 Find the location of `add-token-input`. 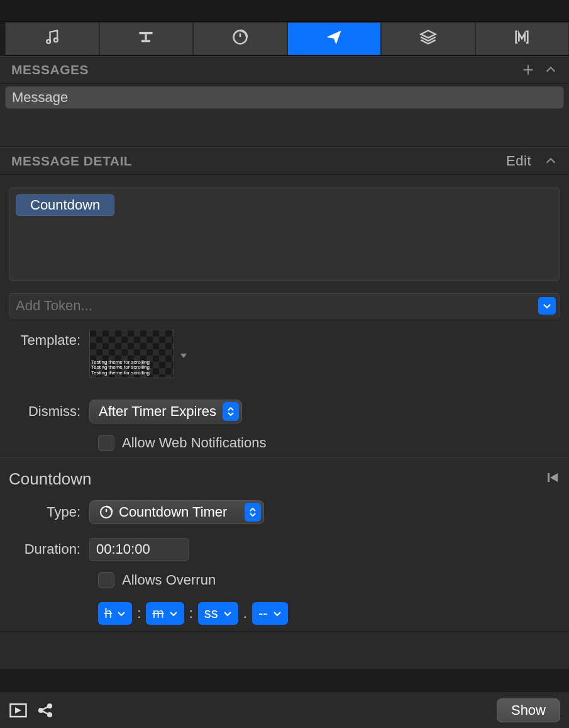

add-token-input is located at coordinates (277, 306).